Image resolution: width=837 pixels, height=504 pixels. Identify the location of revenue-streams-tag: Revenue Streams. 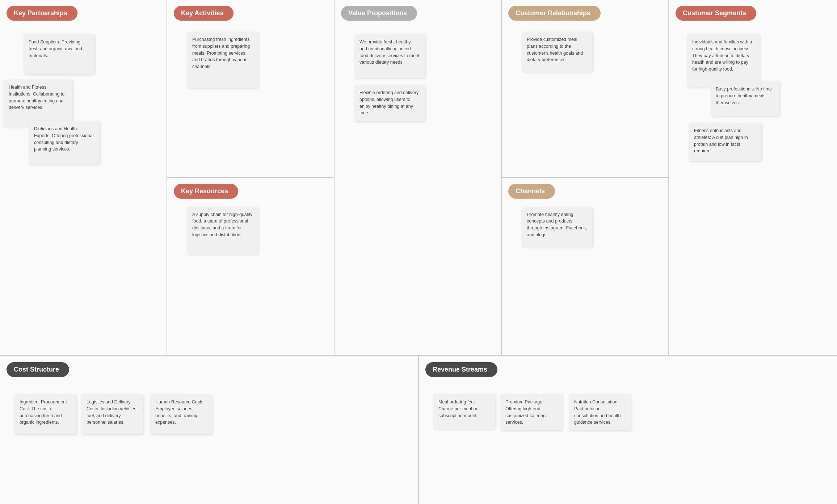
(461, 370).